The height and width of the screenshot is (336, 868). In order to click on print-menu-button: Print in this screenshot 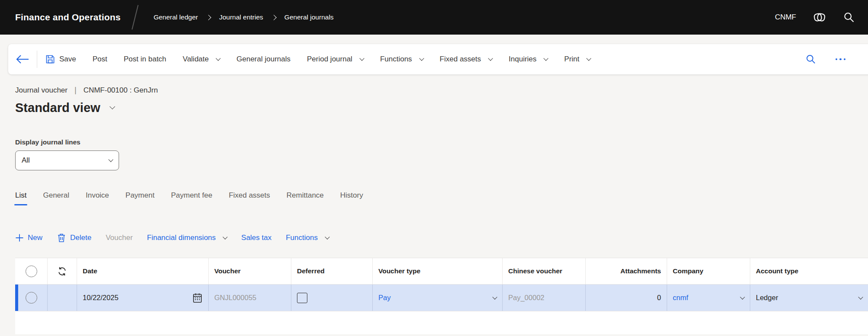, I will do `click(578, 59)`.